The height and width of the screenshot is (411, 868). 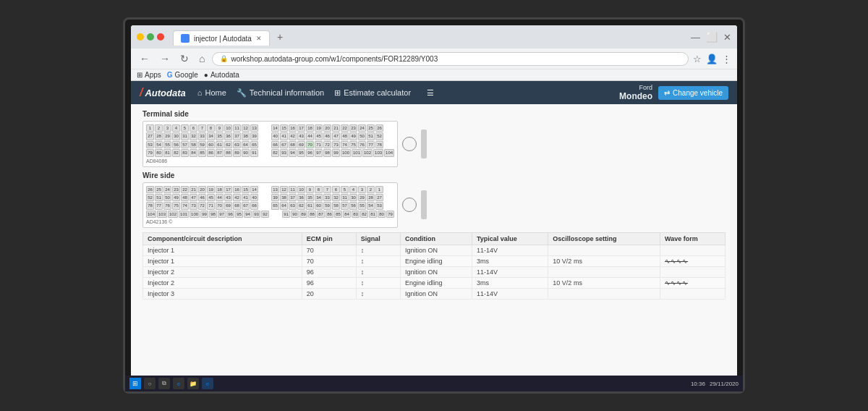 I want to click on tab-close-button: ✕, so click(x=259, y=38).